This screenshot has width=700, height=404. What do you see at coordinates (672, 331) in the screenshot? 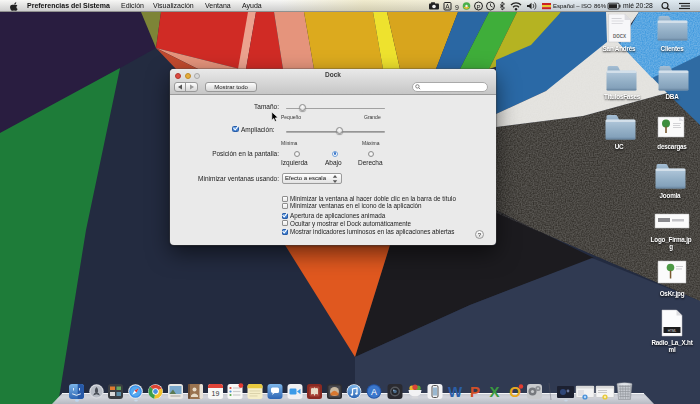
I see `svg-text: HTML` at bounding box center [672, 331].